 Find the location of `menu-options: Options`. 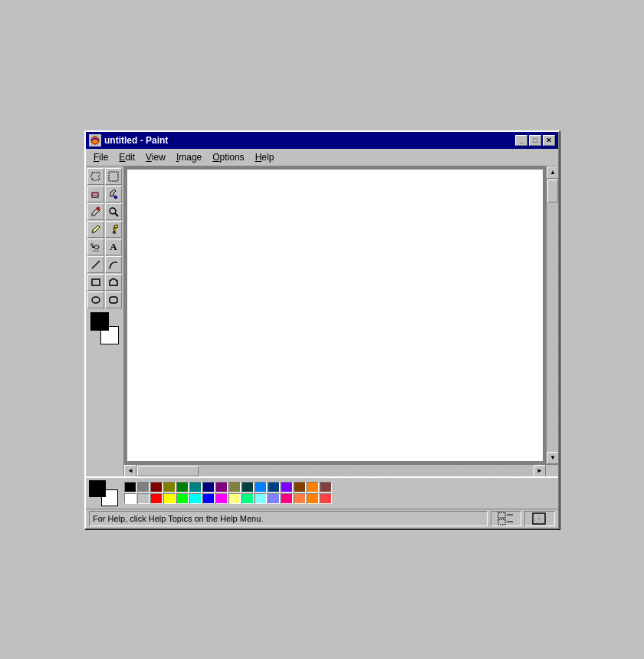

menu-options: Options is located at coordinates (228, 157).